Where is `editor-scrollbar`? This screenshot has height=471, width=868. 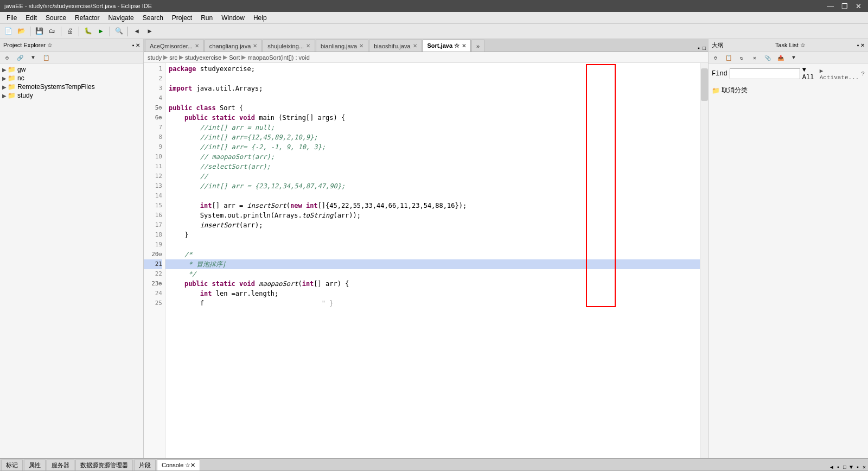 editor-scrollbar is located at coordinates (704, 260).